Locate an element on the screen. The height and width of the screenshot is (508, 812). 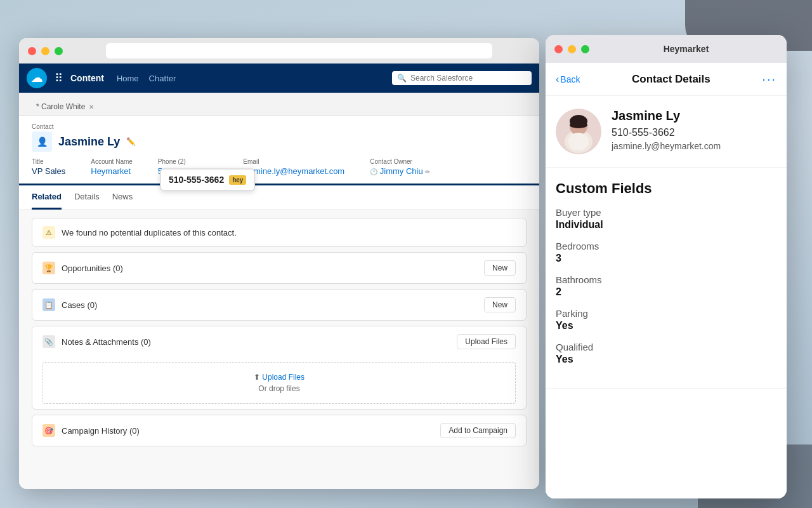
search-icon: 🔍 is located at coordinates (402, 78).